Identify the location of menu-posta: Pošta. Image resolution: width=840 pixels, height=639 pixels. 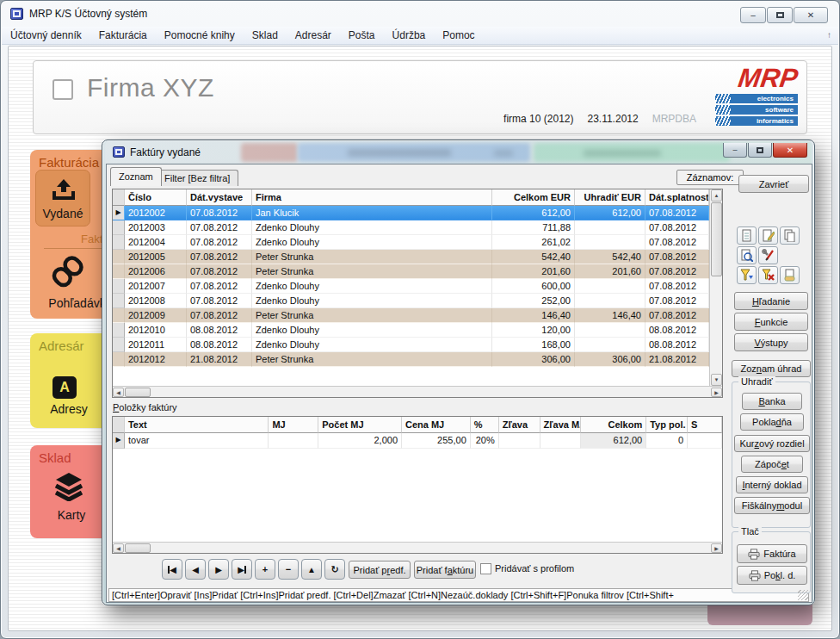
(361, 36).